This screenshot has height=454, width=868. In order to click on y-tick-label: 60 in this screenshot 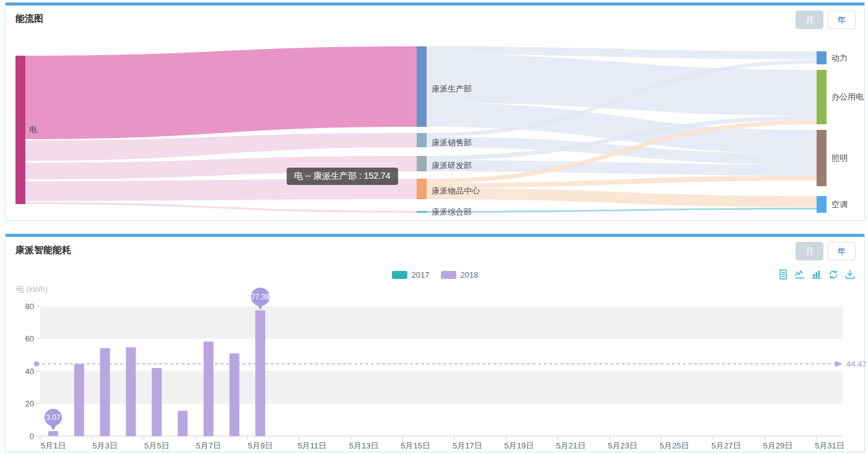, I will do `click(30, 339)`.